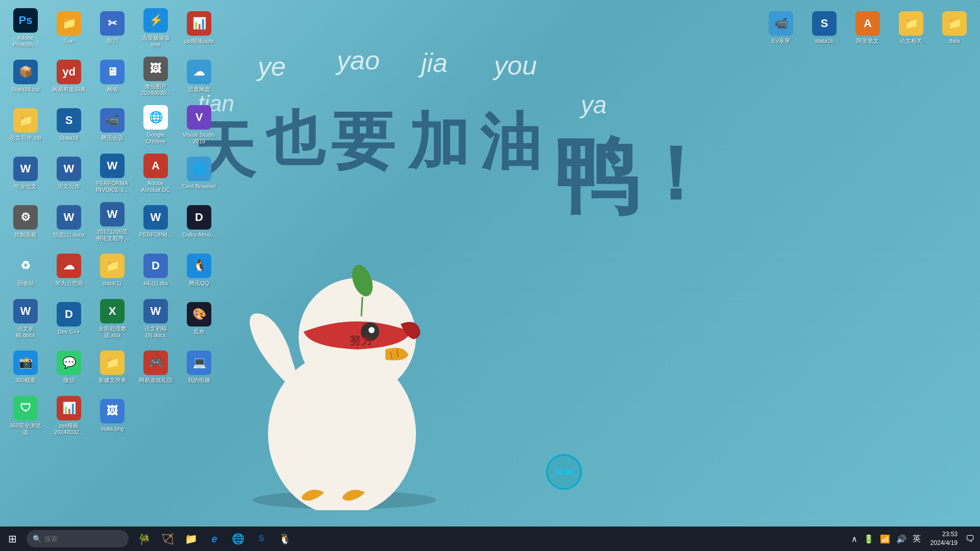 Image resolution: width=980 pixels, height=551 pixels. I want to click on icon-img-new-folder: 📁, so click(112, 363).